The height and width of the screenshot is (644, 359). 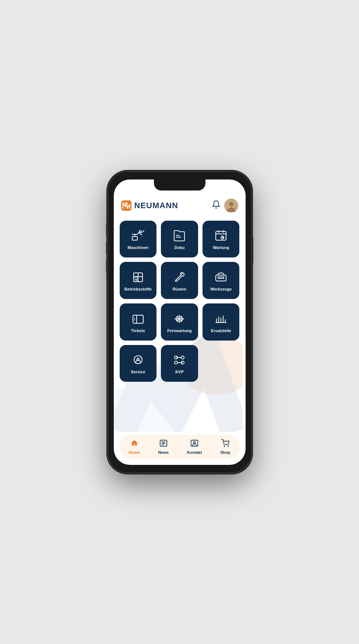 What do you see at coordinates (138, 236) in the screenshot?
I see `maschinen-icon` at bounding box center [138, 236].